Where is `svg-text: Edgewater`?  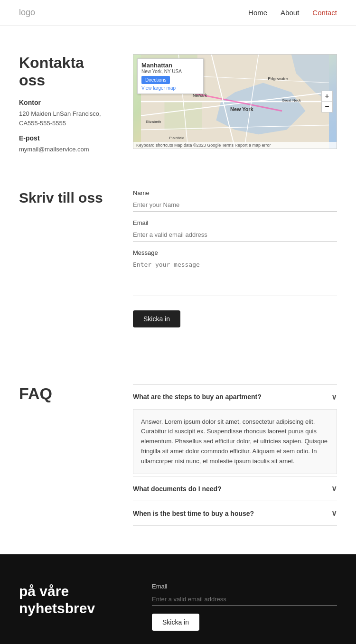 svg-text: Edgewater is located at coordinates (278, 79).